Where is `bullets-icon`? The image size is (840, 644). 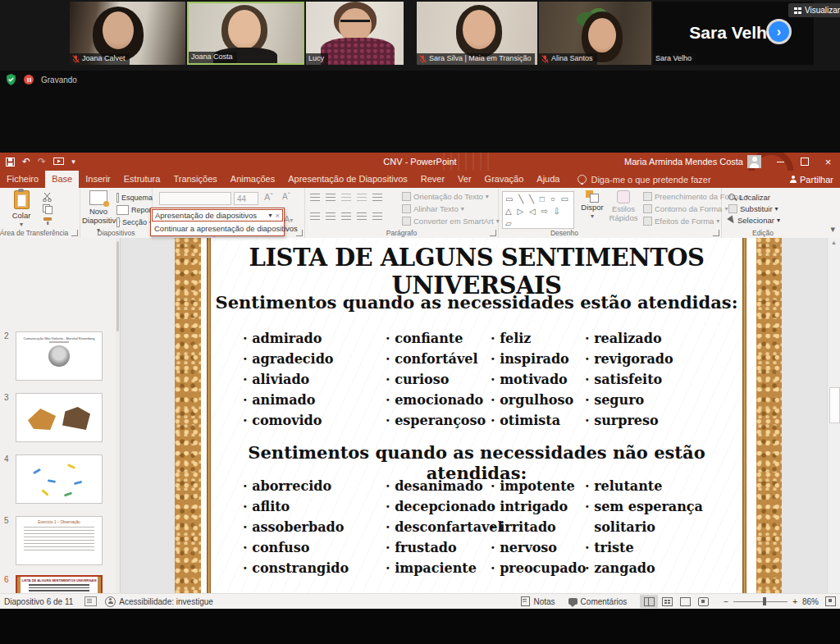
bullets-icon is located at coordinates (315, 199).